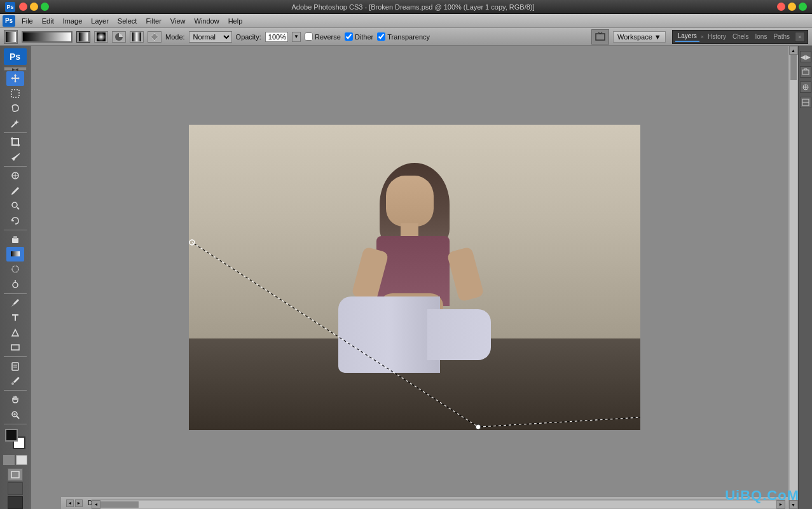 The height and width of the screenshot is (509, 812). Describe the element at coordinates (96, 505) in the screenshot. I see `scroll-left-btn: ◄` at that location.